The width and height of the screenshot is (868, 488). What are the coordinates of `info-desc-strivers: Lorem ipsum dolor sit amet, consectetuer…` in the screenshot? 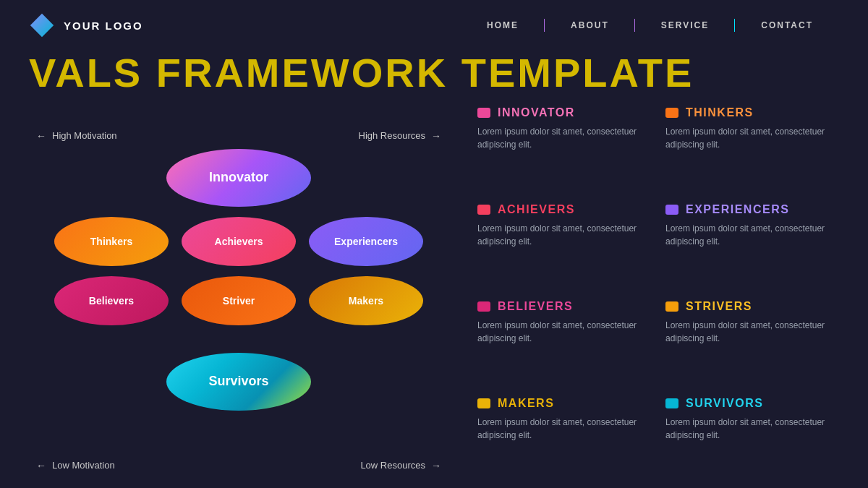 It's located at (752, 332).